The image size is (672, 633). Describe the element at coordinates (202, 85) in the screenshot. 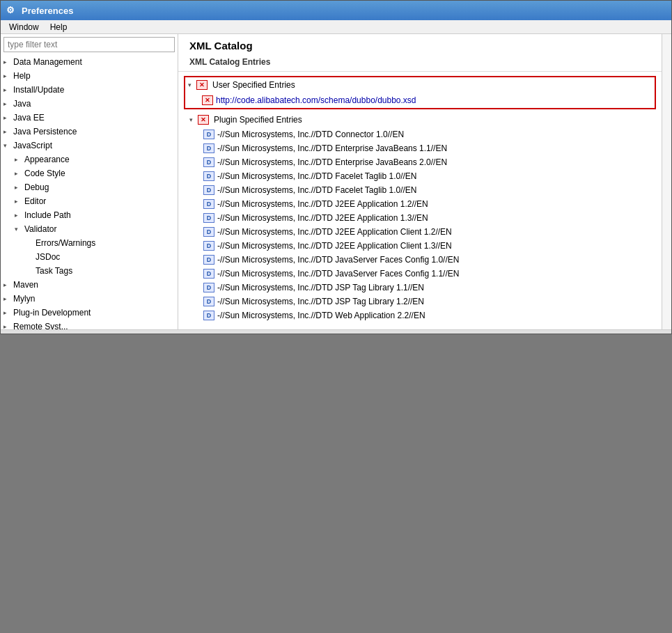

I see `x-catalog-icon: ✕` at that location.